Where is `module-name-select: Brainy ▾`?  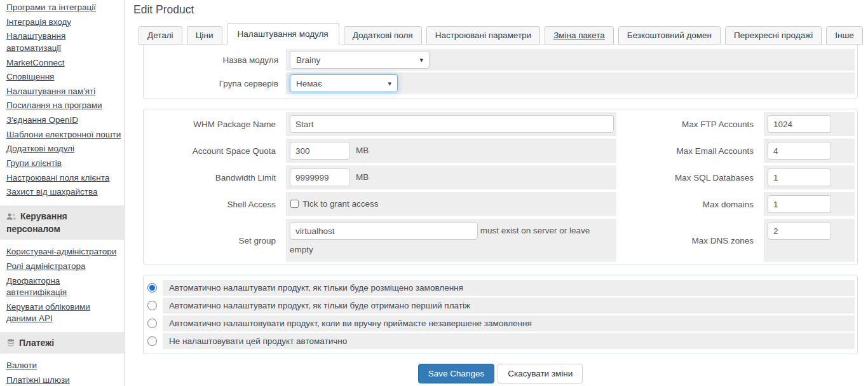 module-name-select: Brainy ▾ is located at coordinates (360, 60).